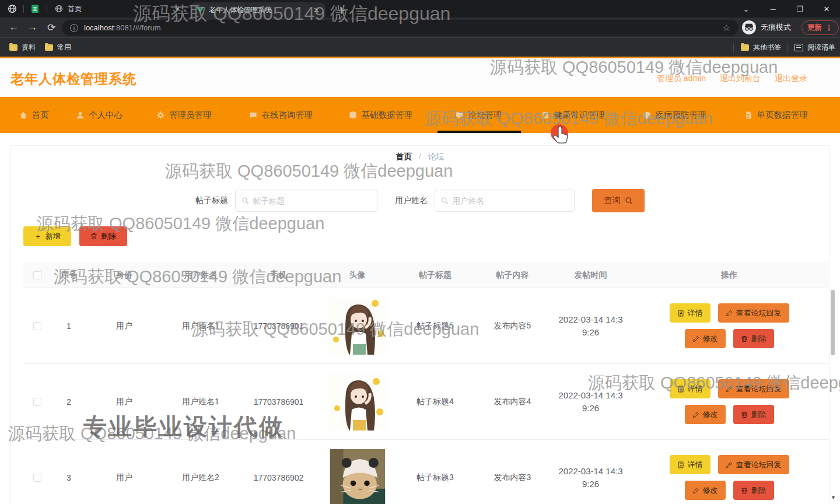 The image size is (840, 504). What do you see at coordinates (460, 116) in the screenshot?
I see `forum-icon` at bounding box center [460, 116].